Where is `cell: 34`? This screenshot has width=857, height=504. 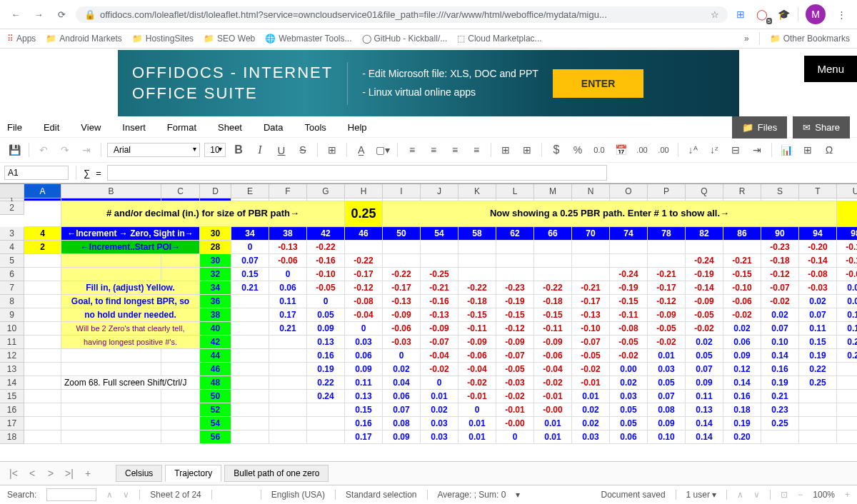
cell: 34 is located at coordinates (216, 288).